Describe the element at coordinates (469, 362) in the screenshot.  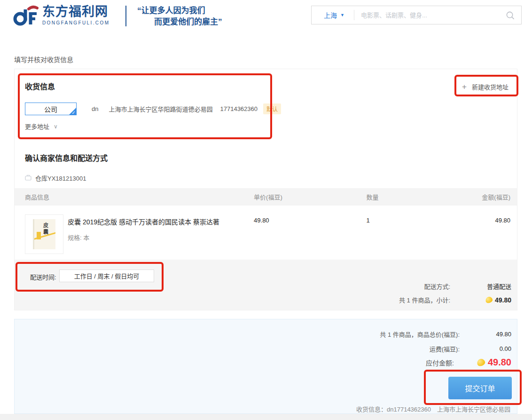
I see `payable-row: 应付金额: 49.80` at that location.